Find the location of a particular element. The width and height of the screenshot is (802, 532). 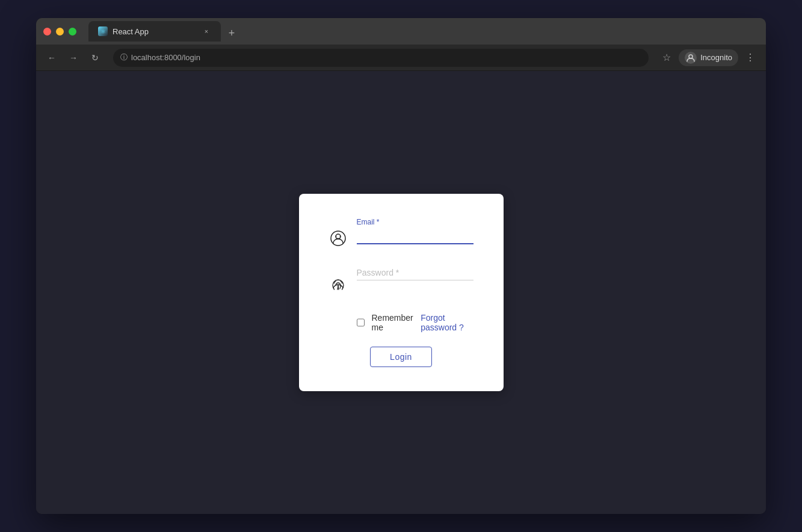

incognito-label: Incognito is located at coordinates (716, 58).